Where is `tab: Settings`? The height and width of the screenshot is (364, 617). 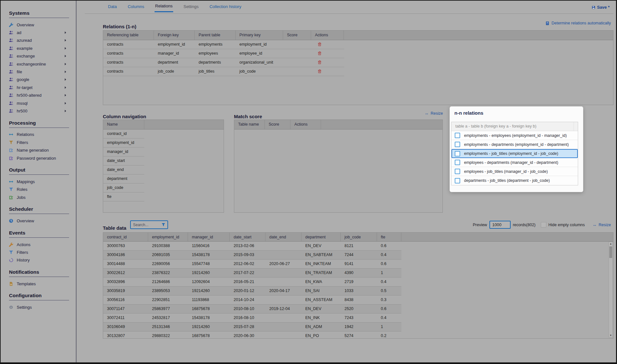
tab: Settings is located at coordinates (191, 8).